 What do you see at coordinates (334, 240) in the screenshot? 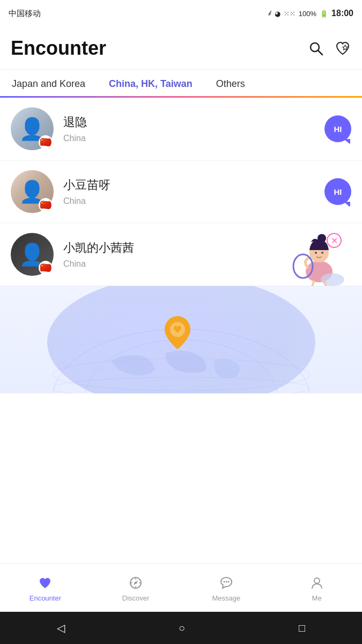
I see `close-sticker-button: ✕` at bounding box center [334, 240].